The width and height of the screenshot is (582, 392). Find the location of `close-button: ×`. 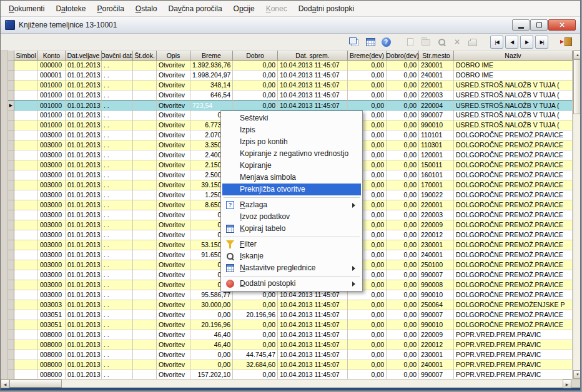

close-button: × is located at coordinates (562, 25).